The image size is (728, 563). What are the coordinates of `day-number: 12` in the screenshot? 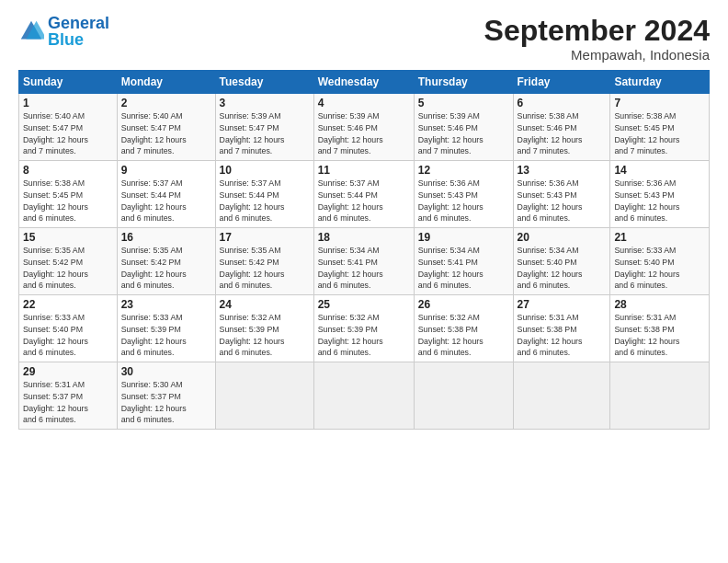 It's located at (463, 170).